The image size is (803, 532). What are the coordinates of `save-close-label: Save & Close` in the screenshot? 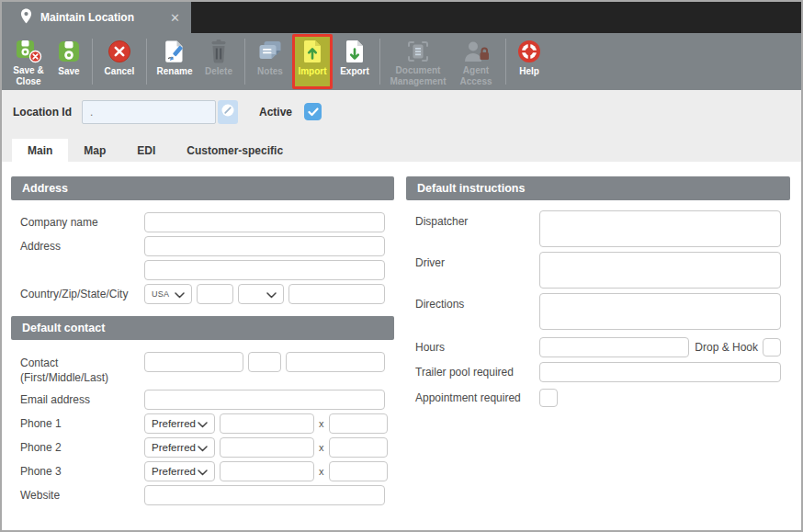 It's located at (28, 76).